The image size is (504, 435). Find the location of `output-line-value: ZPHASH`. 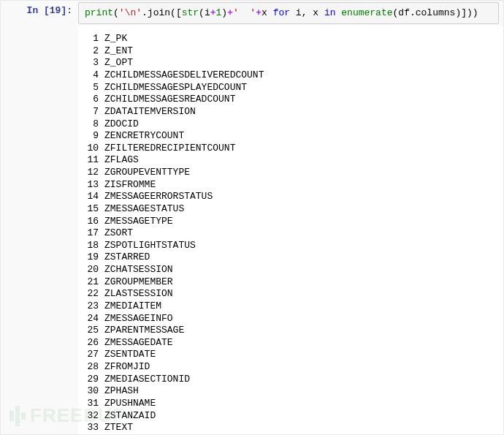

output-line-value: ZPHASH is located at coordinates (121, 392).